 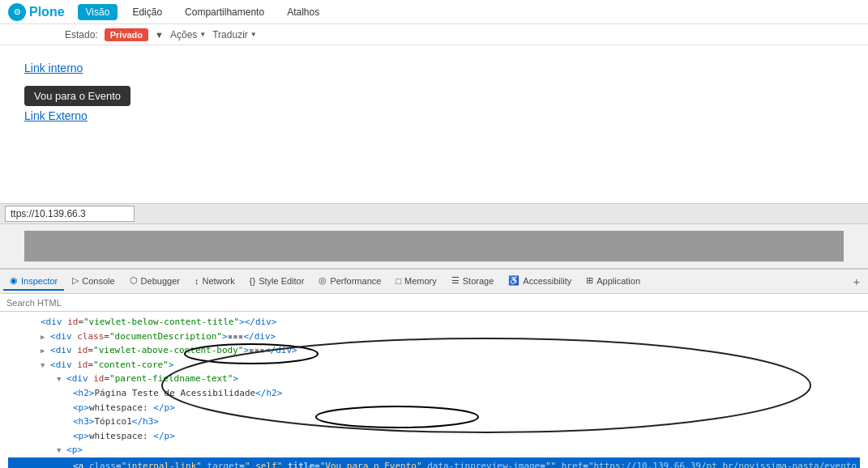 I want to click on plone-logo-text: Plone, so click(x=47, y=12).